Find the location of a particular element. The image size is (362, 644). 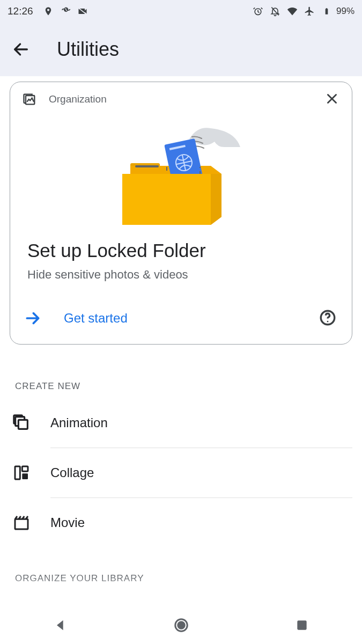

app-bar: Utilities is located at coordinates (181, 49).